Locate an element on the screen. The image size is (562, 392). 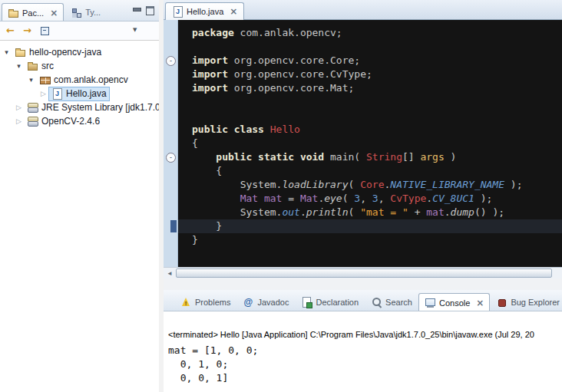
forward-icon is located at coordinates (28, 31).